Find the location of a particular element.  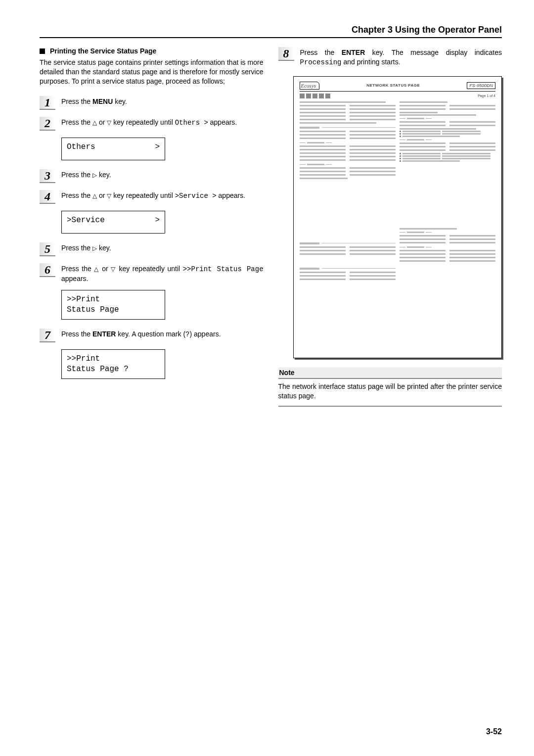

step-number: 4 is located at coordinates (47, 196).